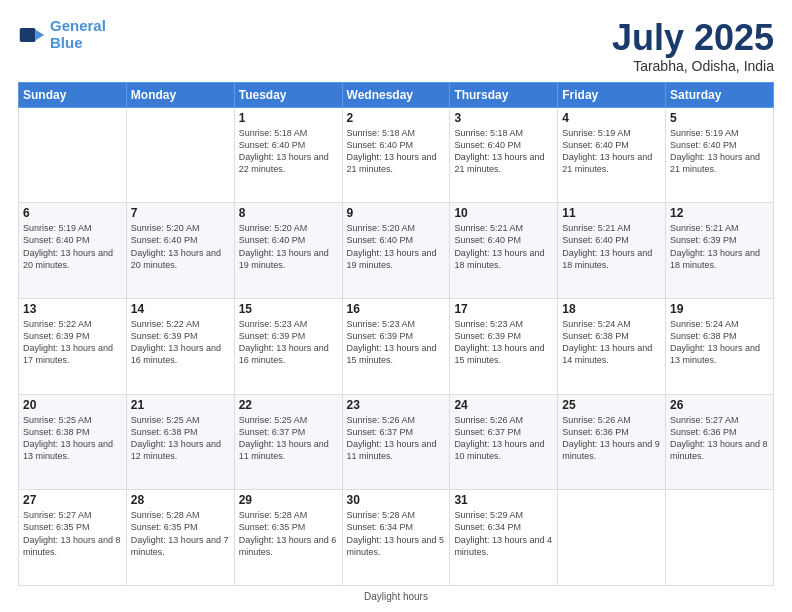 The height and width of the screenshot is (612, 792). What do you see at coordinates (720, 442) in the screenshot?
I see `calendar-cell: 26Sunrise: 5:27 AM Sunset: 6:36 PM Dayli…` at bounding box center [720, 442].